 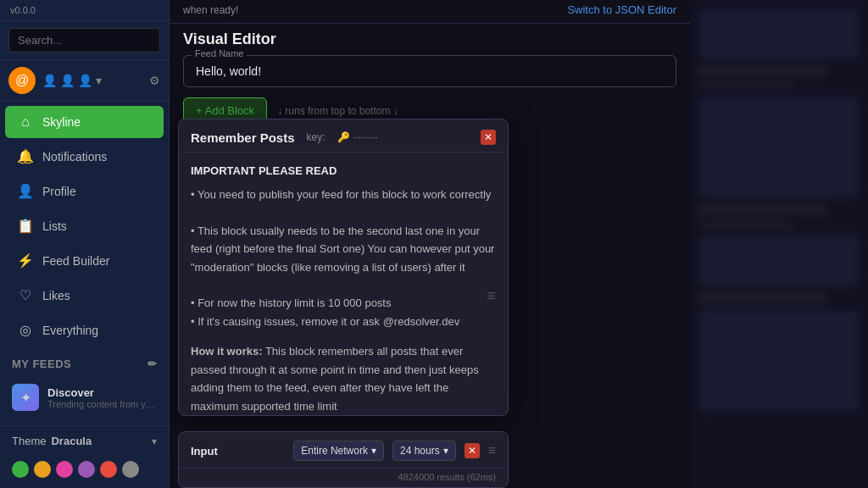 What do you see at coordinates (76, 261) in the screenshot?
I see `sidebar-item-label: Feed Builder` at bounding box center [76, 261].